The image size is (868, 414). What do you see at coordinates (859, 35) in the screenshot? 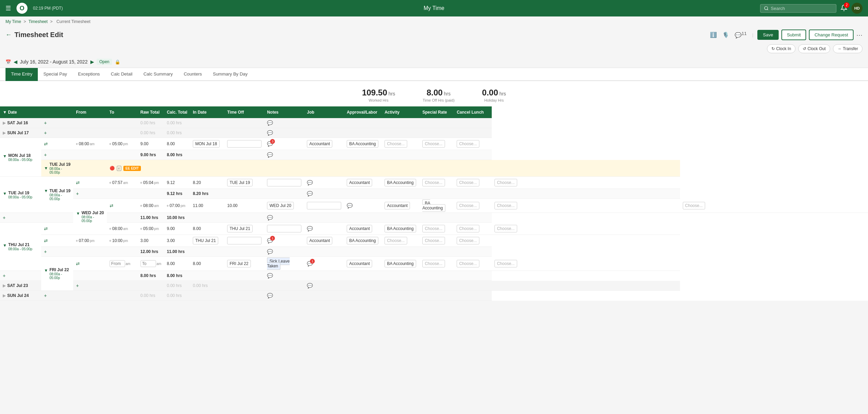
I see `more-options-button: ⋯` at bounding box center [859, 35].